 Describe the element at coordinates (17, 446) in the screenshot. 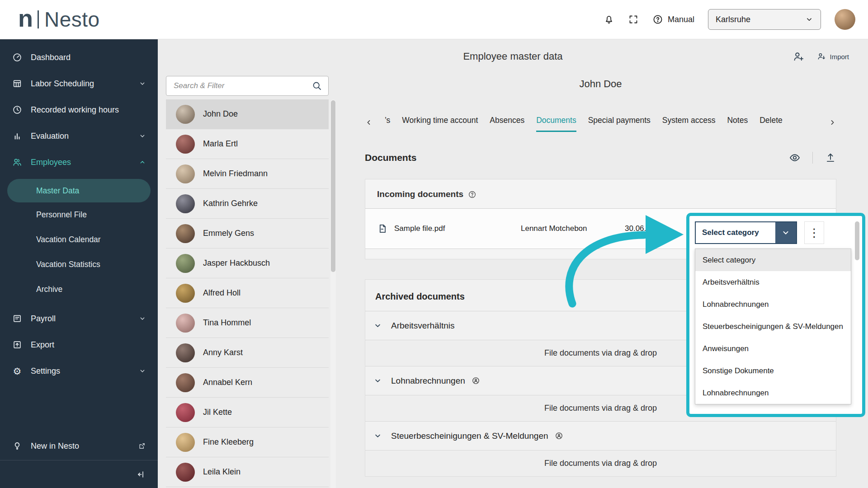

I see `lightbulb-icon` at that location.